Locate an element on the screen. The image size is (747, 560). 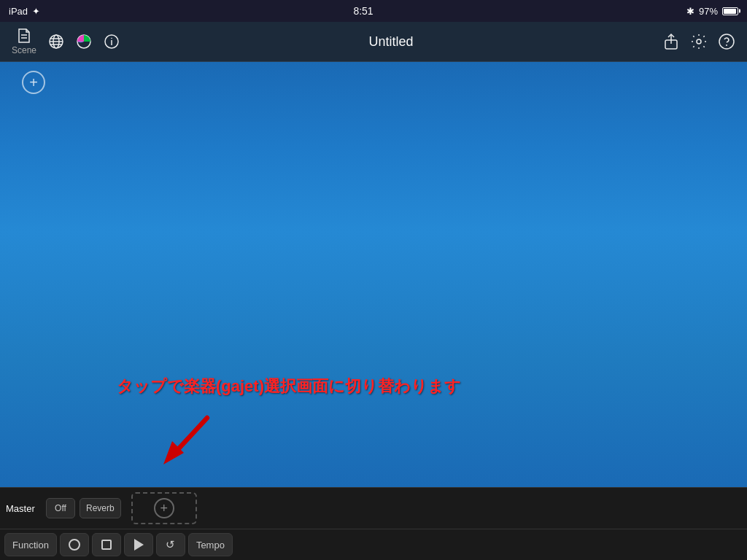
status-right: ✱ 97% is located at coordinates (712, 12).